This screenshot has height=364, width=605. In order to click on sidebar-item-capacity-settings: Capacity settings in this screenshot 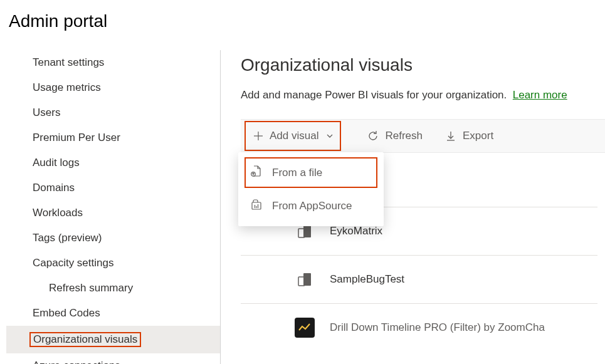, I will do `click(113, 263)`.